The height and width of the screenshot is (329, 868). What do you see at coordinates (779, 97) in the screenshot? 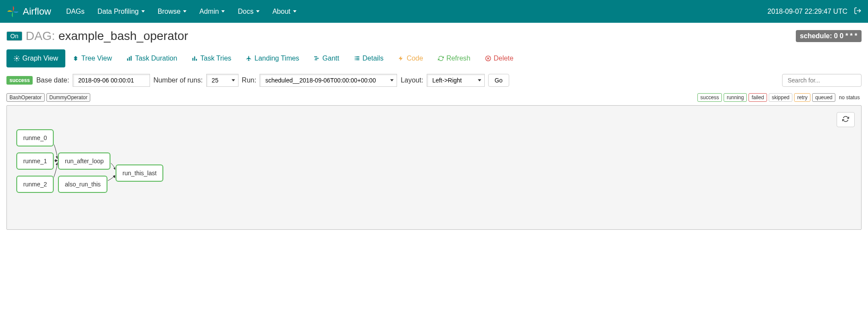
I see `status-legends: success running failed skipped retry que…` at bounding box center [779, 97].